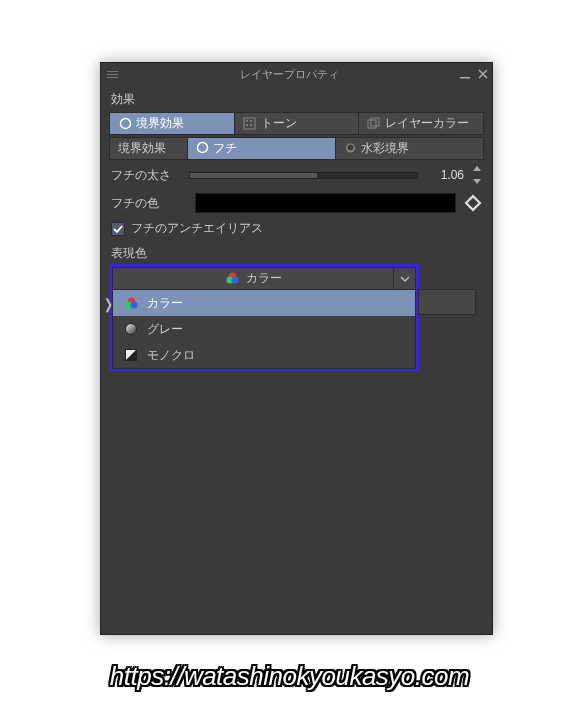  I want to click on tone-icon, so click(250, 124).